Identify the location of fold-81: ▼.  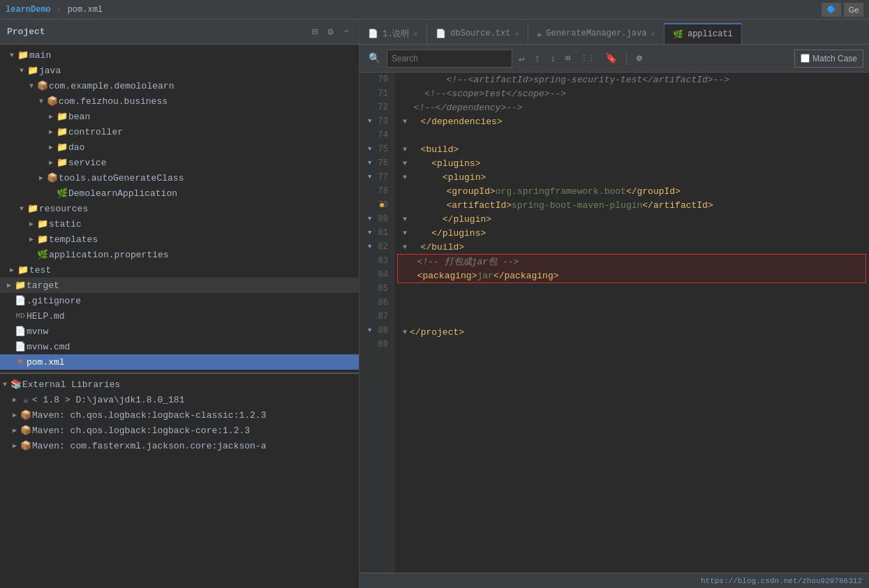
(405, 233).